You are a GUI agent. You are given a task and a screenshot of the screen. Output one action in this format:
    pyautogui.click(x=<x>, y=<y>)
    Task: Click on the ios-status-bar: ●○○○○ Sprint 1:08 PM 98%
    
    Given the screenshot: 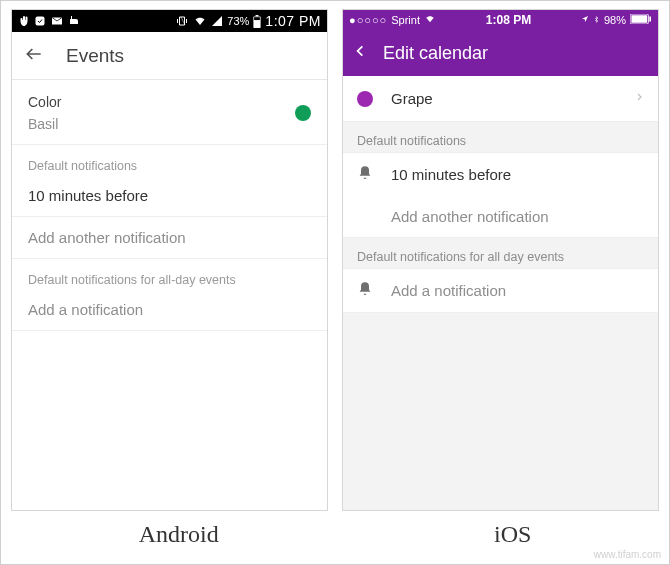 What is the action you would take?
    pyautogui.click(x=500, y=20)
    